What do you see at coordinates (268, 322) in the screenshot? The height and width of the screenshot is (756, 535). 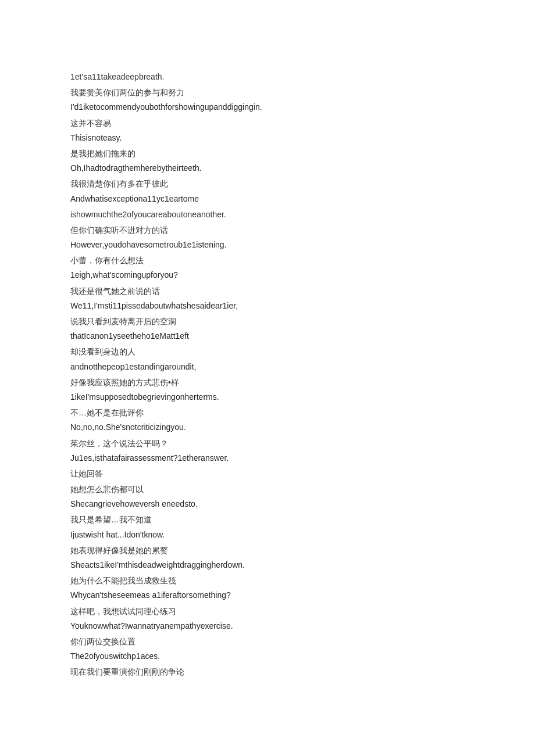 I see `chinese-line: 说我只看到麦特离开后的空洞` at bounding box center [268, 322].